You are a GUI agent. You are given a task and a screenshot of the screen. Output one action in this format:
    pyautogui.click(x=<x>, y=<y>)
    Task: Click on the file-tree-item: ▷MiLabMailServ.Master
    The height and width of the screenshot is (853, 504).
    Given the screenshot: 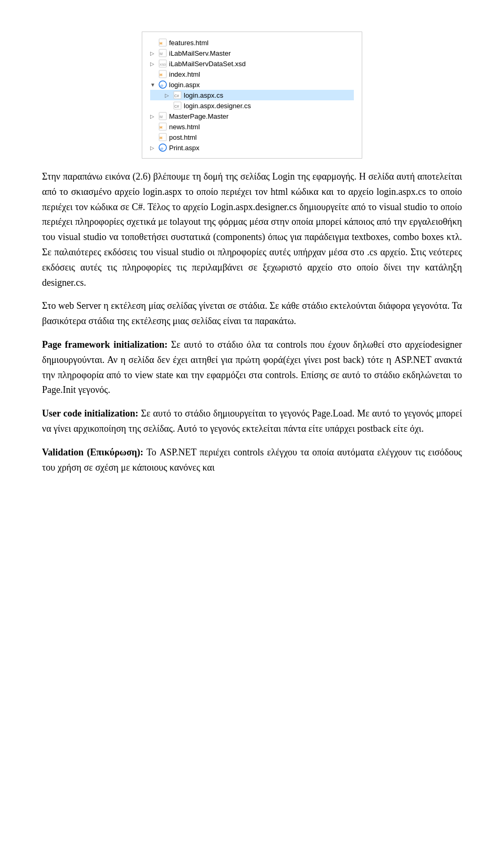 What is the action you would take?
    pyautogui.click(x=252, y=53)
    